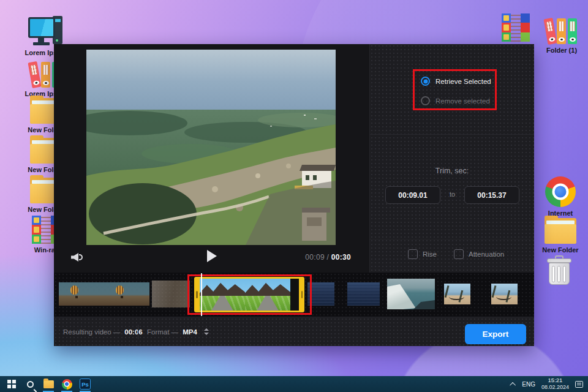  Describe the element at coordinates (516, 28) in the screenshot. I see `winrar-icon` at that location.